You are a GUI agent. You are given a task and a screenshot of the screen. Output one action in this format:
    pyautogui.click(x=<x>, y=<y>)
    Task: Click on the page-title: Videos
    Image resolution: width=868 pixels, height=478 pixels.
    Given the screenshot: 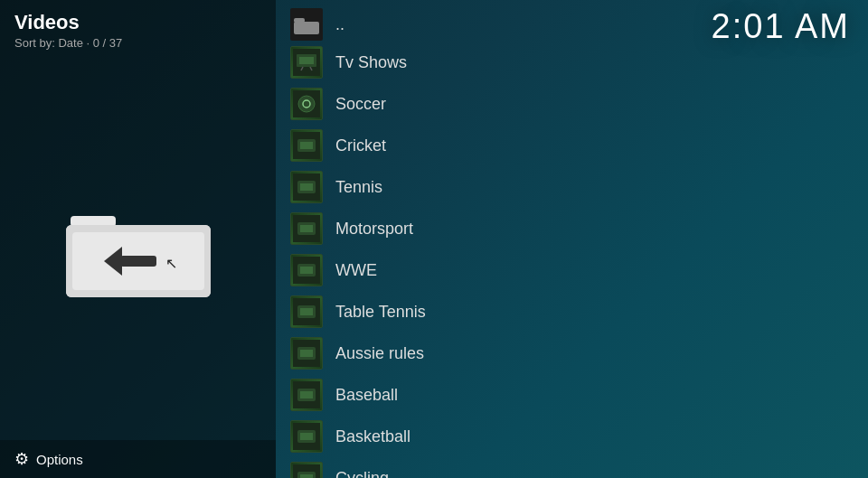 What is the action you would take?
    pyautogui.click(x=137, y=23)
    